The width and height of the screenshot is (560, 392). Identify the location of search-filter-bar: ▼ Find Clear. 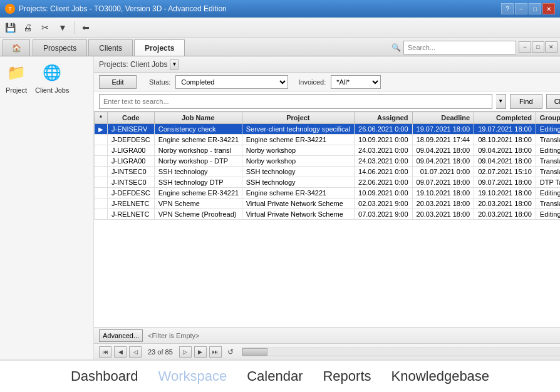
(327, 101).